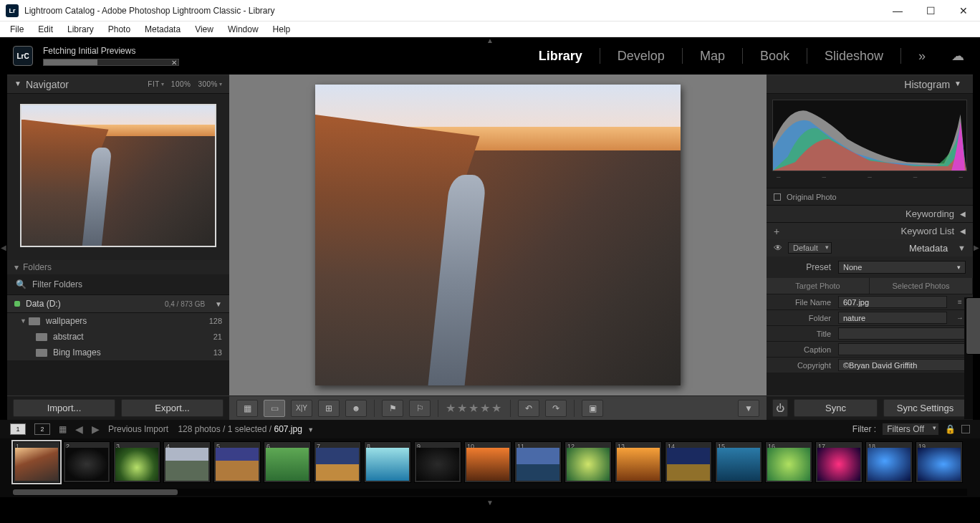  What do you see at coordinates (218, 304) in the screenshot?
I see `volume-menu-icon: ▼` at bounding box center [218, 304].